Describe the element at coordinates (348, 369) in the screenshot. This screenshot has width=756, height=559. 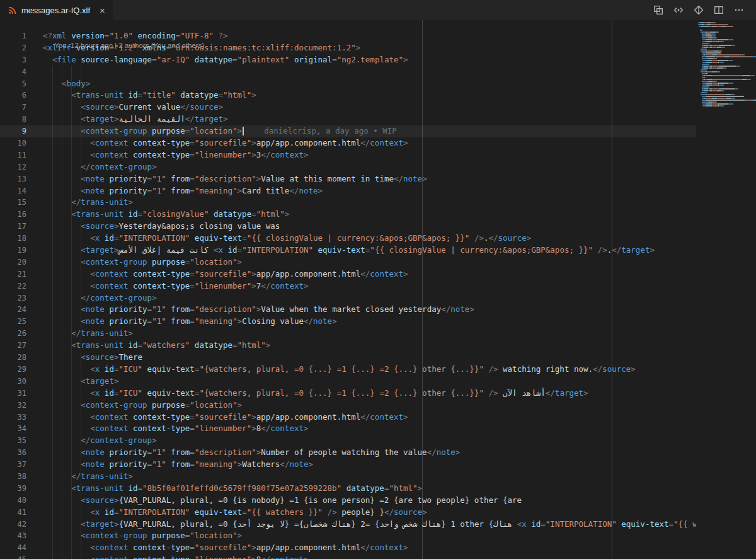
I see `code-line-29: 29 <x id="ICU" equiv-text="{watchers, pl…` at that location.